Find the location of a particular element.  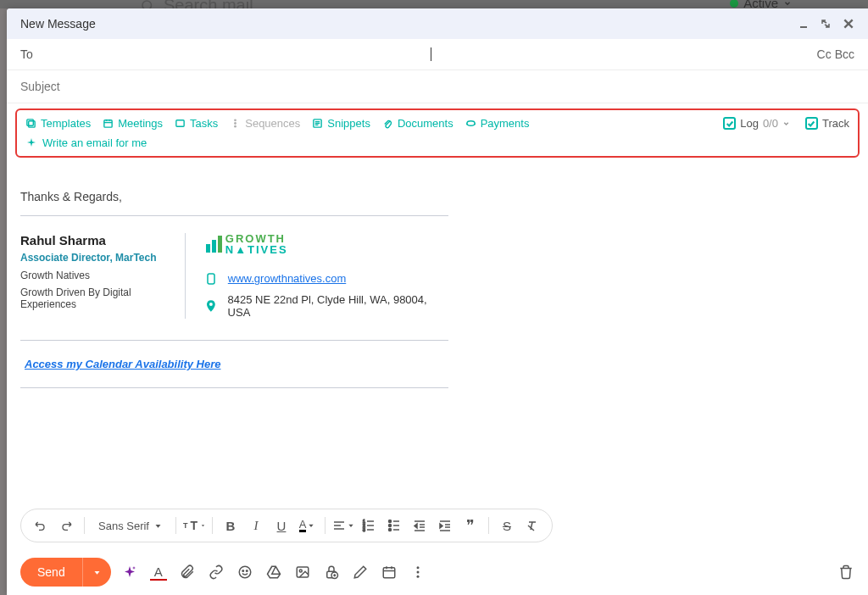

ordered-list-button: 123 is located at coordinates (369, 525).